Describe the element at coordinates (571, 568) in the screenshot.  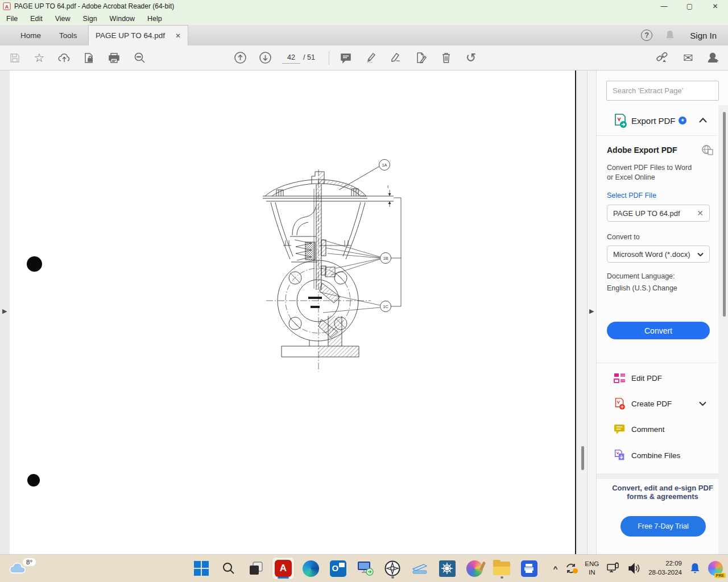
I see `sync-status-icon` at that location.